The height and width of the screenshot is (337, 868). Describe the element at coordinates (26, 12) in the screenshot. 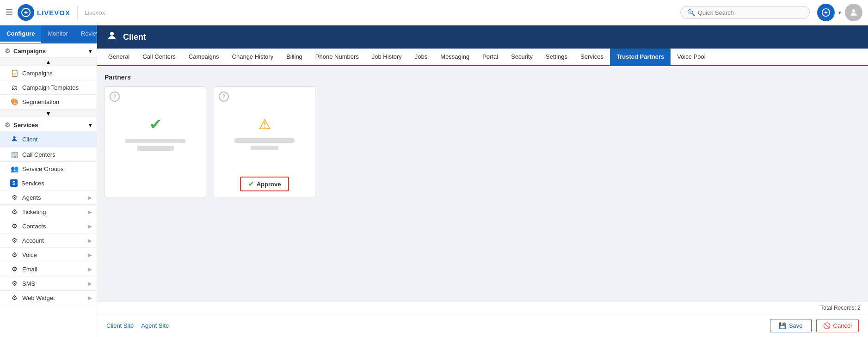

I see `logo-circle` at that location.